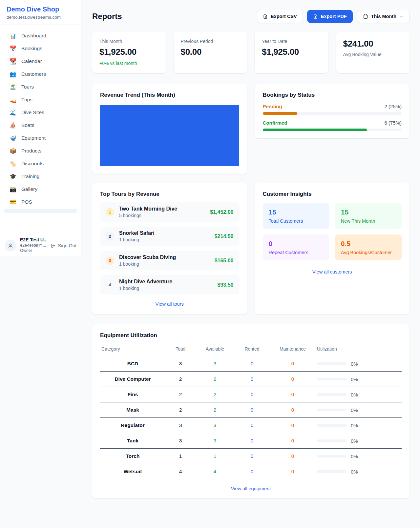 The image size is (420, 528). I want to click on stat-card-this-month: This Month $1,925.00 +0% vs last month, so click(129, 52).